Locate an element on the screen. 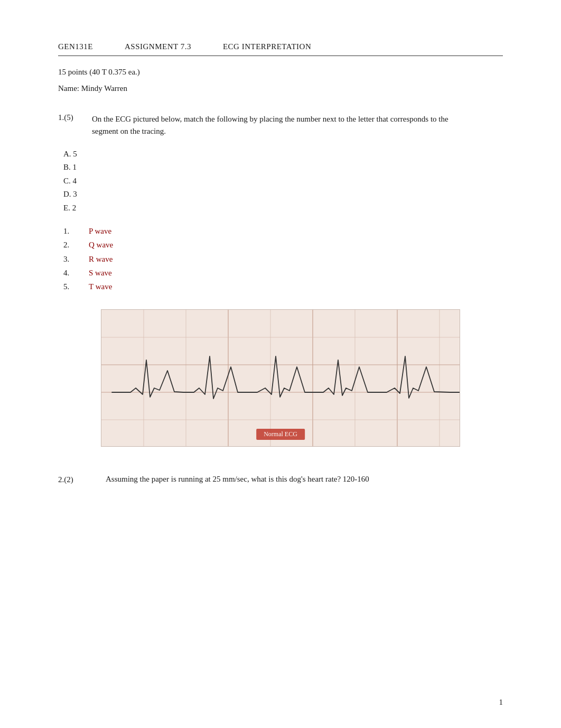 The width and height of the screenshot is (561, 728). question-1-number: 1.(5) is located at coordinates (71, 126).